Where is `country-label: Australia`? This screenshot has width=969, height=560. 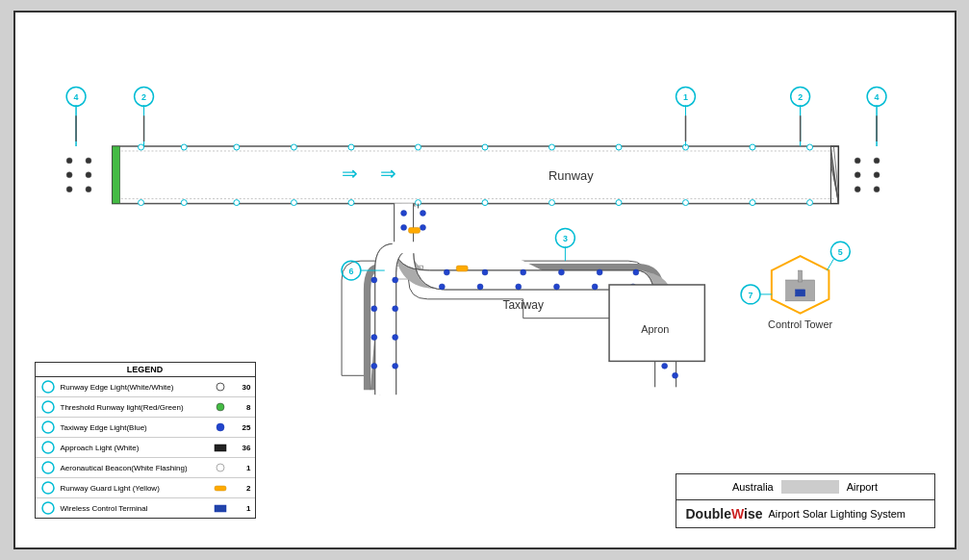 country-label: Australia is located at coordinates (752, 487).